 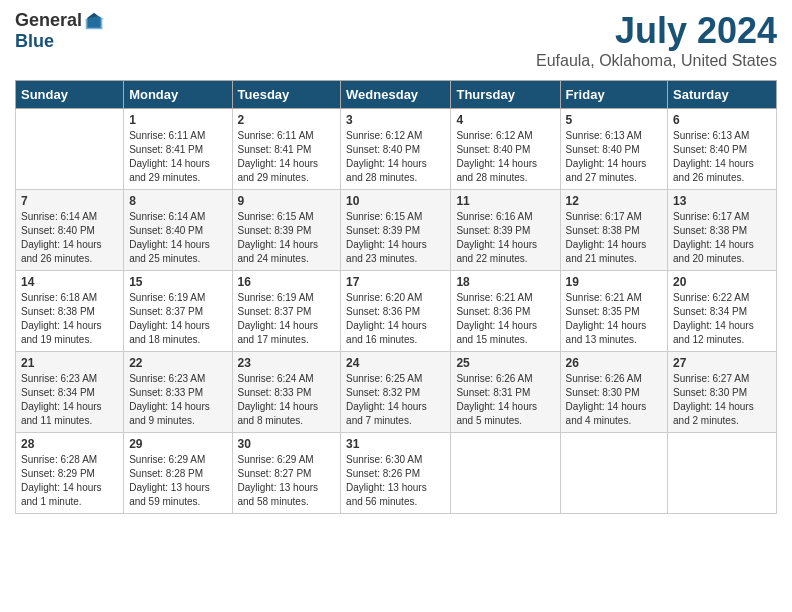 What do you see at coordinates (60, 42) in the screenshot?
I see `logo-blue-text: Blue` at bounding box center [60, 42].